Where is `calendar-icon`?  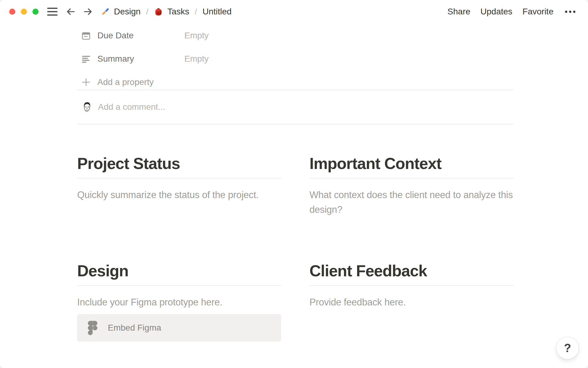 calendar-icon is located at coordinates (86, 36).